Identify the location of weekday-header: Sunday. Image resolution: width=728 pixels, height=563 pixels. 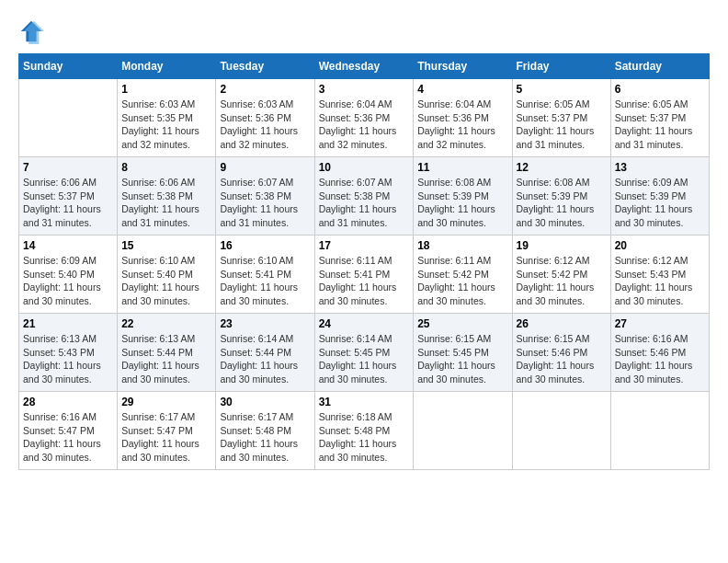
(68, 66).